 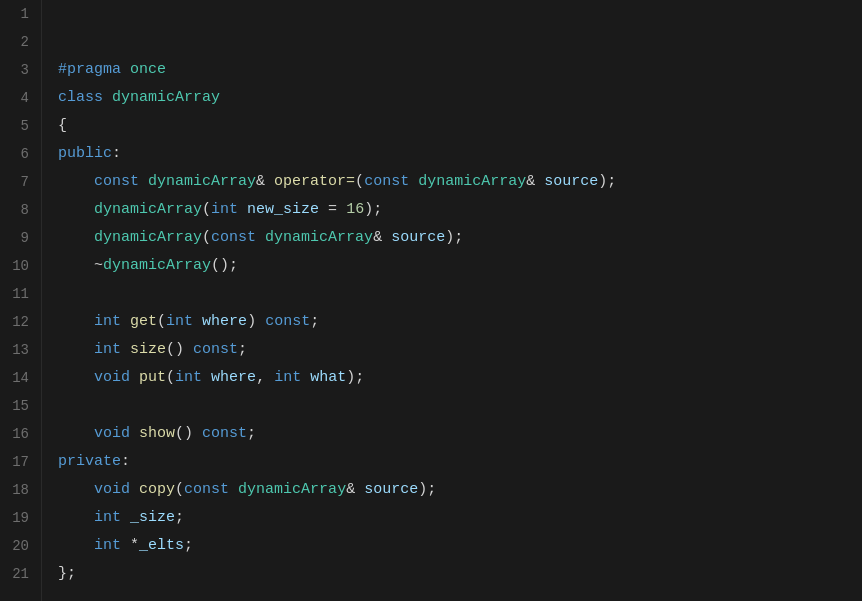 I want to click on line-number: 2, so click(x=18, y=42).